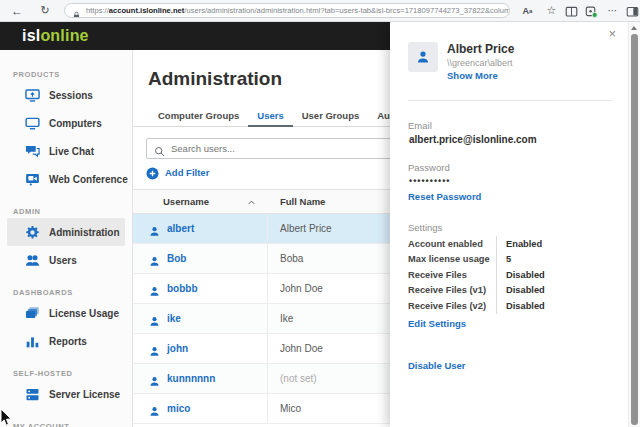  What do you see at coordinates (262, 409) in the screenshot?
I see `table-row-mico: micoMico` at bounding box center [262, 409].